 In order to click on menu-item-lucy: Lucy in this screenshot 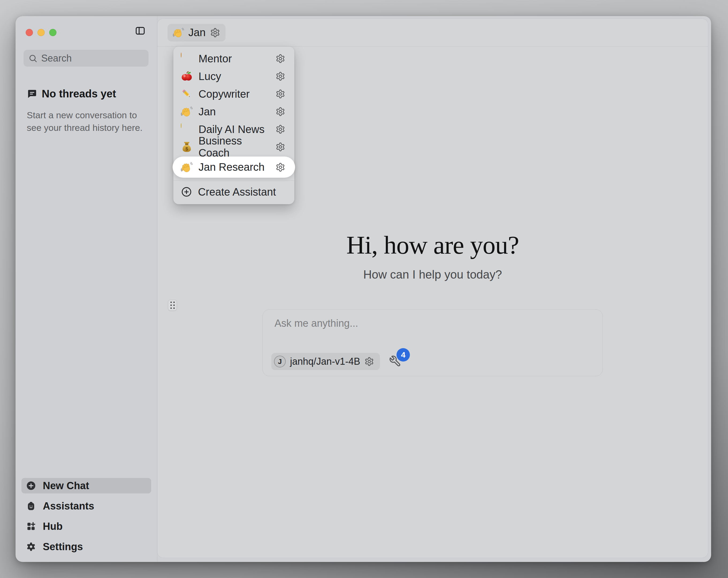, I will do `click(234, 76)`.